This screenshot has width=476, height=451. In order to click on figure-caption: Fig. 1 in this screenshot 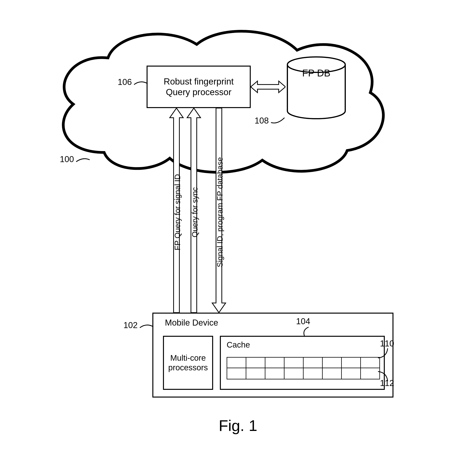, I will do `click(238, 426)`.